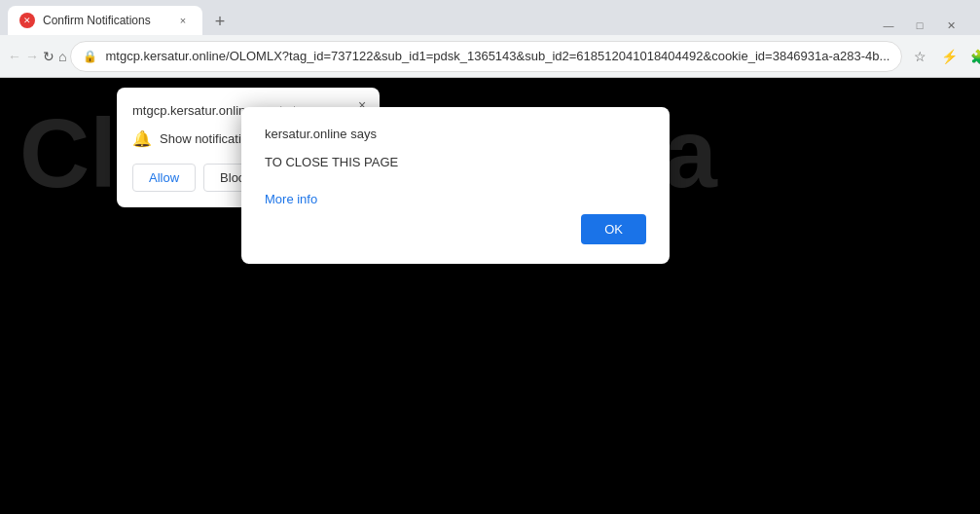 The height and width of the screenshot is (514, 980). What do you see at coordinates (455, 199) in the screenshot?
I see `more-info-link: More info` at bounding box center [455, 199].